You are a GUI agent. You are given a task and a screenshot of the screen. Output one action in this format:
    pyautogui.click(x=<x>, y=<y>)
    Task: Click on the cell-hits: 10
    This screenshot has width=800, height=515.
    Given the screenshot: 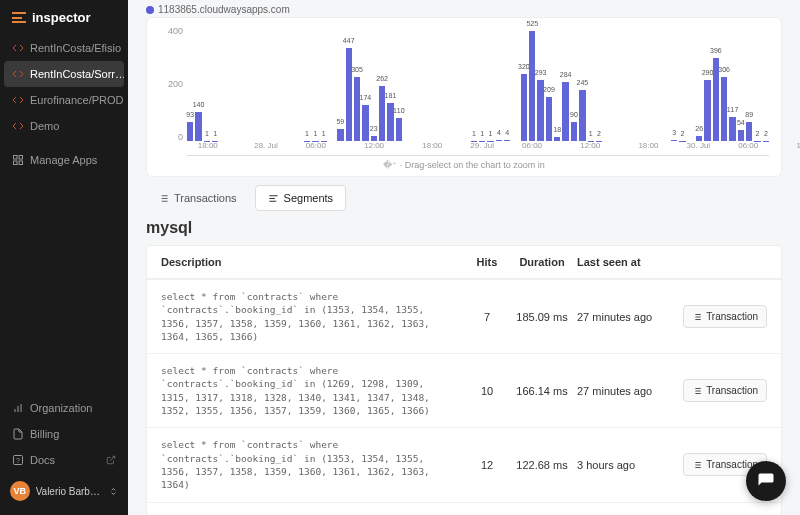 What is the action you would take?
    pyautogui.click(x=487, y=391)
    